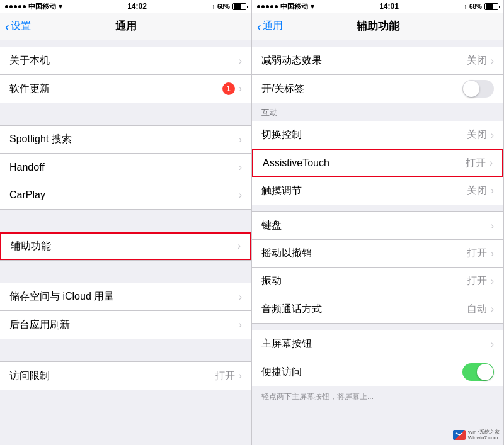 The width and height of the screenshot is (504, 445). I want to click on left-row-handoff: Handoff ›, so click(126, 167).